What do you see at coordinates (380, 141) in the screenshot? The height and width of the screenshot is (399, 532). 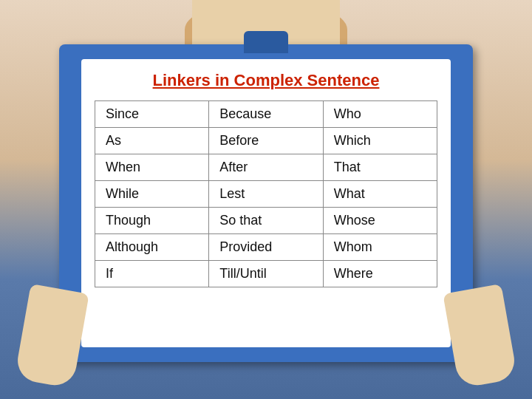 I see `table-cell: Which` at bounding box center [380, 141].